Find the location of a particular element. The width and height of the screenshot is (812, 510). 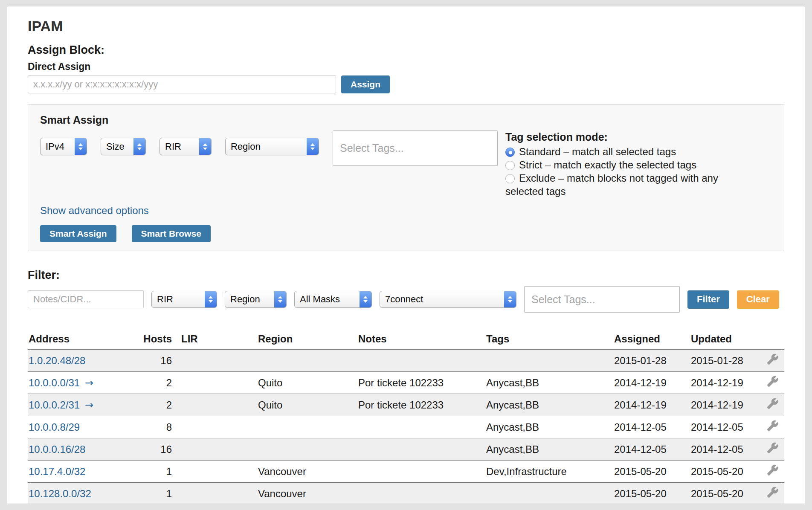

table-row: 10.17.4.0/32 1 Vancouver Dev,Infrastruct… is located at coordinates (406, 472).